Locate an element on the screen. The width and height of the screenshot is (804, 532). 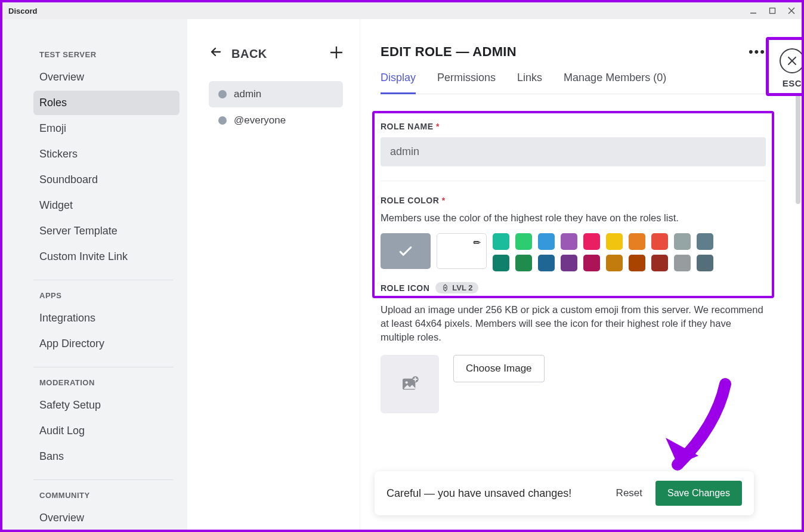
sidebar-item-soundboard: Soundboard is located at coordinates (106, 180).